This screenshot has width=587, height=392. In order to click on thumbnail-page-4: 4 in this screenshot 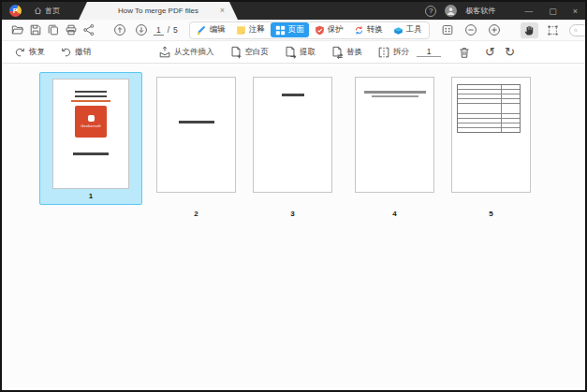, I will do `click(395, 135)`.